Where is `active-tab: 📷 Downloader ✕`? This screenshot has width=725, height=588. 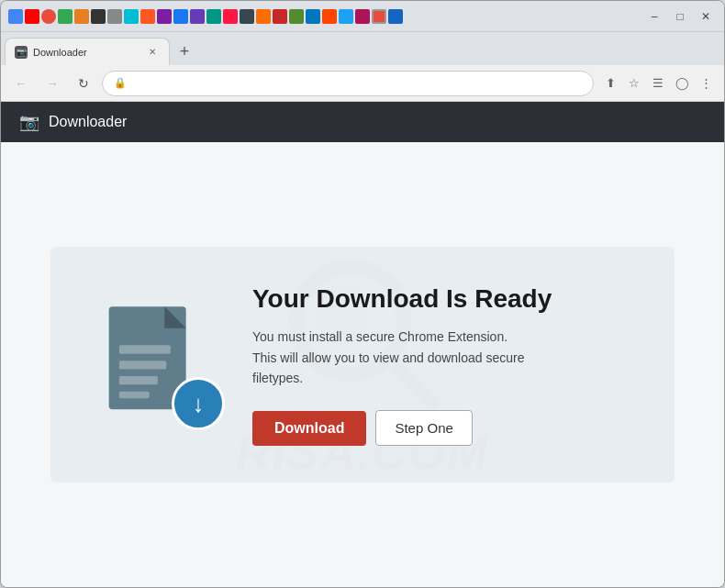 active-tab: 📷 Downloader ✕ is located at coordinates (87, 51).